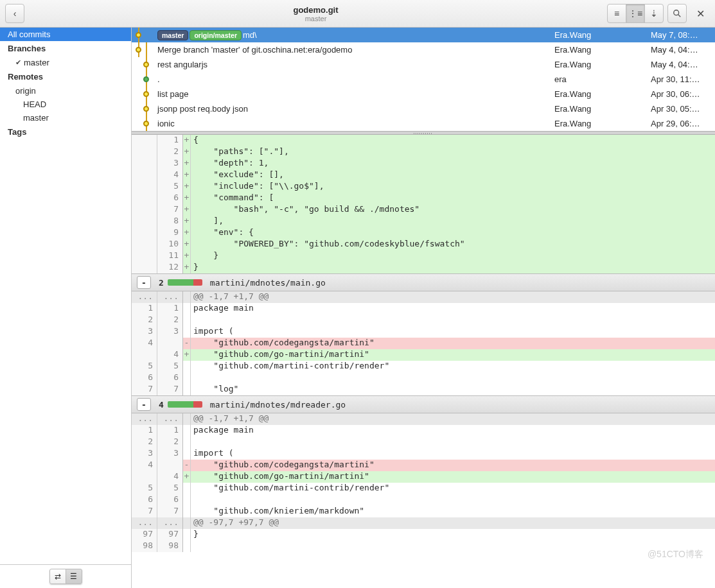 This screenshot has height=588, width=715. I want to click on commit-date: Apr 30, 05:…, so click(683, 109).